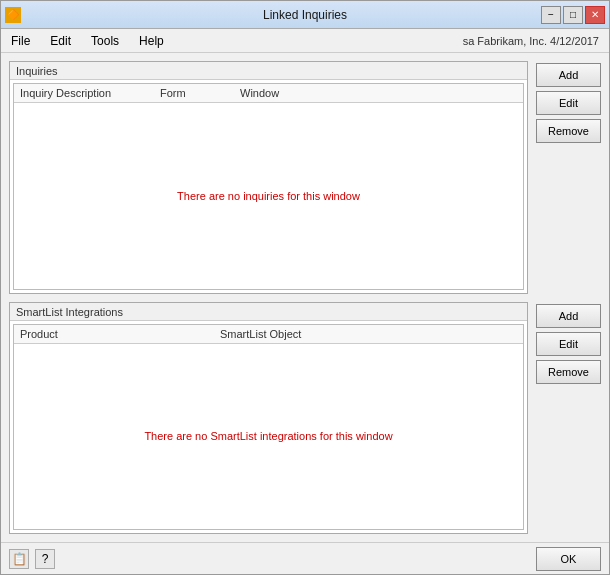  I want to click on close-button: ✕, so click(595, 15).